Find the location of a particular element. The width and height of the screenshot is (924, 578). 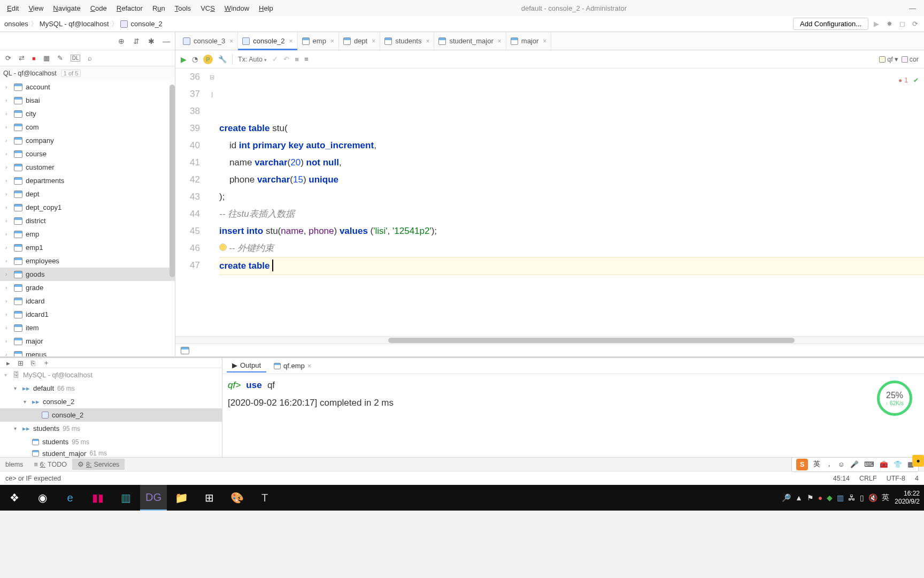

editor-tab-dept: dept× is located at coordinates (359, 41).